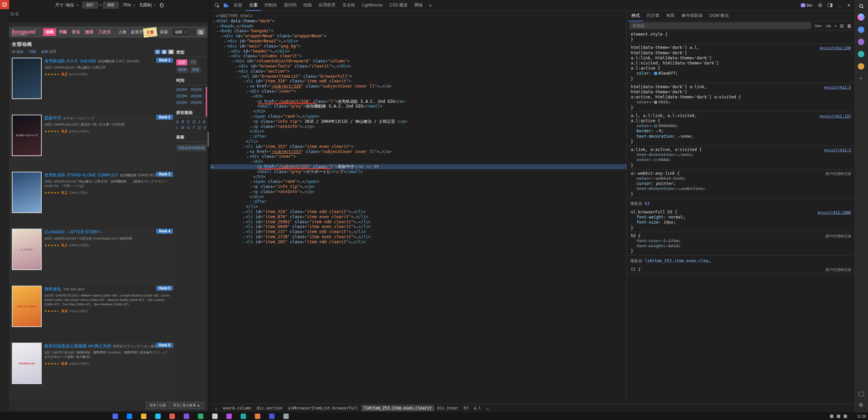 This screenshot has height=420, width=868. Describe the element at coordinates (20, 52) in the screenshot. I see `sort-link: 排名` at that location.